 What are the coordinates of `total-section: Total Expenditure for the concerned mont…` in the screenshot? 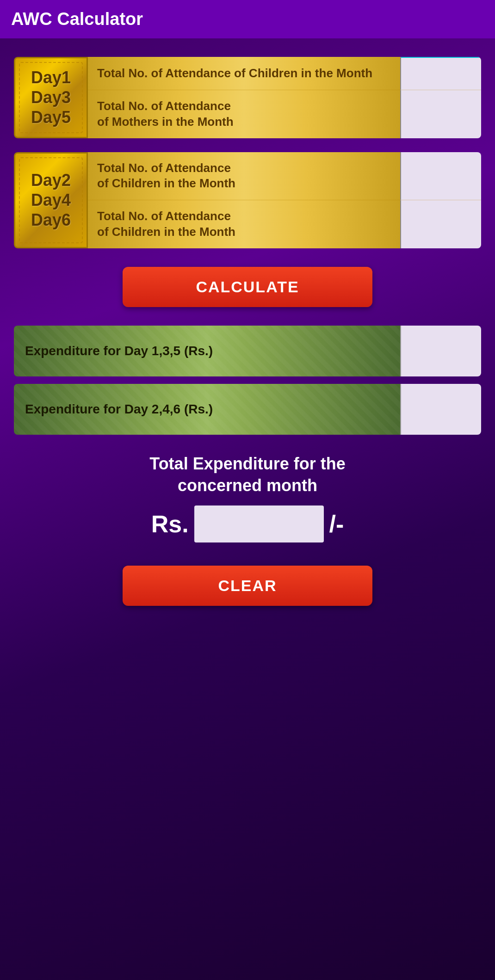 It's located at (248, 498).